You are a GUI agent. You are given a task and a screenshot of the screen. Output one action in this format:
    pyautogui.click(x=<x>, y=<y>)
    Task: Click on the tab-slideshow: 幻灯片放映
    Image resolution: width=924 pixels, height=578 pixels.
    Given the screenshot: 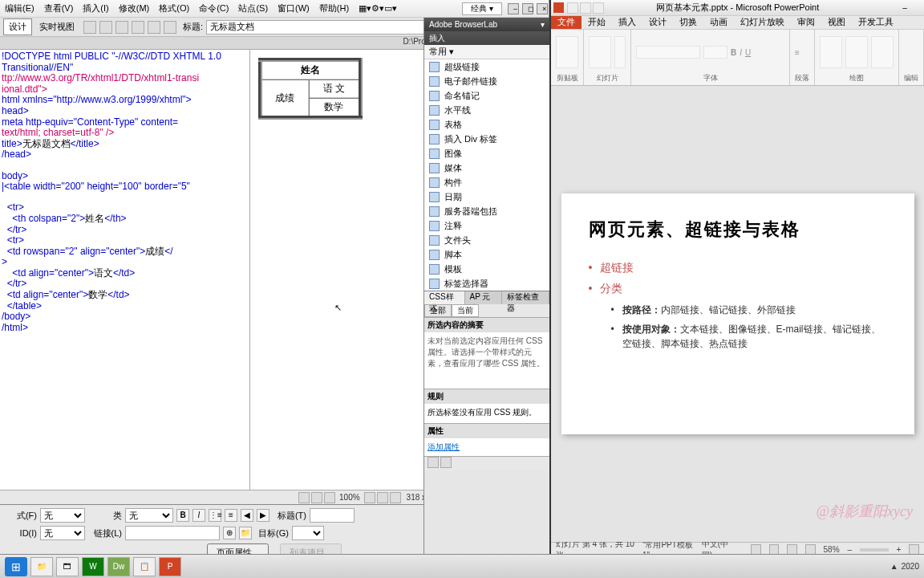 What is the action you would take?
    pyautogui.click(x=762, y=22)
    